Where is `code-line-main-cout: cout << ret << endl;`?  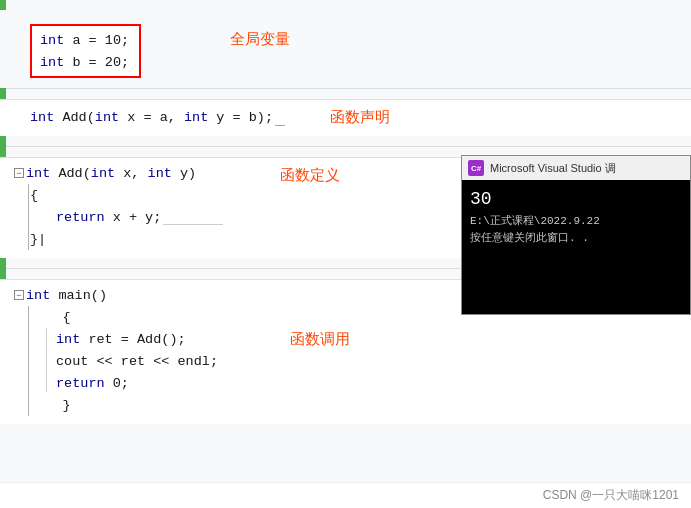 code-line-main-cout: cout << ret << endl; is located at coordinates (346, 361).